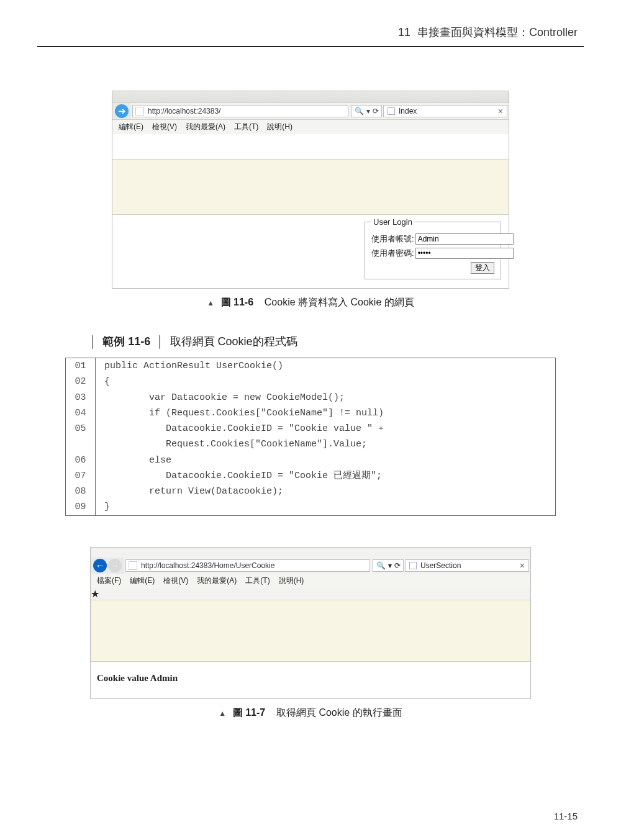 The height and width of the screenshot is (840, 621). What do you see at coordinates (310, 437) in the screenshot?
I see `code-block: 01public ActionResult UserCookie()02{03 …` at bounding box center [310, 437].